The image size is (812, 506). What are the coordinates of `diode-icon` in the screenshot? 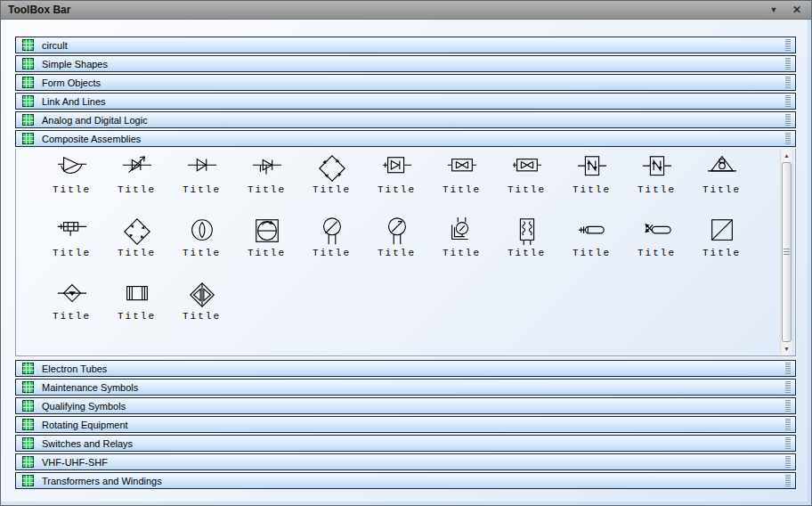 It's located at (202, 168).